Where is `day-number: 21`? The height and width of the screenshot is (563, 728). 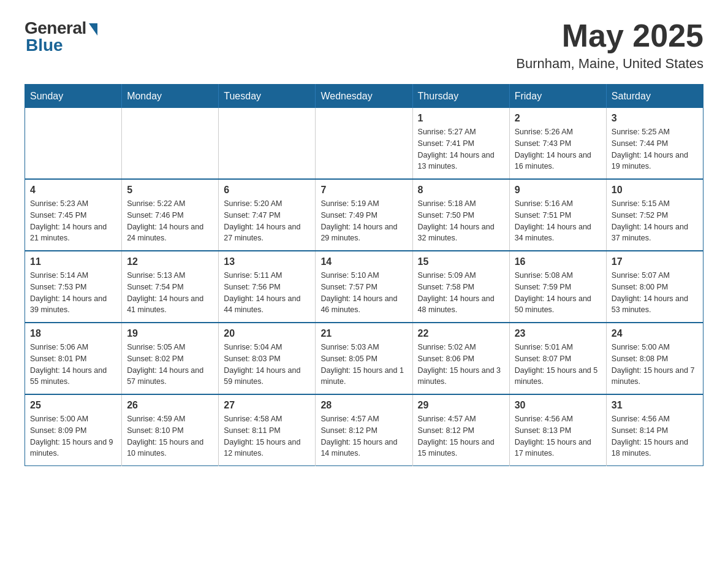 day-number: 21 is located at coordinates (364, 334).